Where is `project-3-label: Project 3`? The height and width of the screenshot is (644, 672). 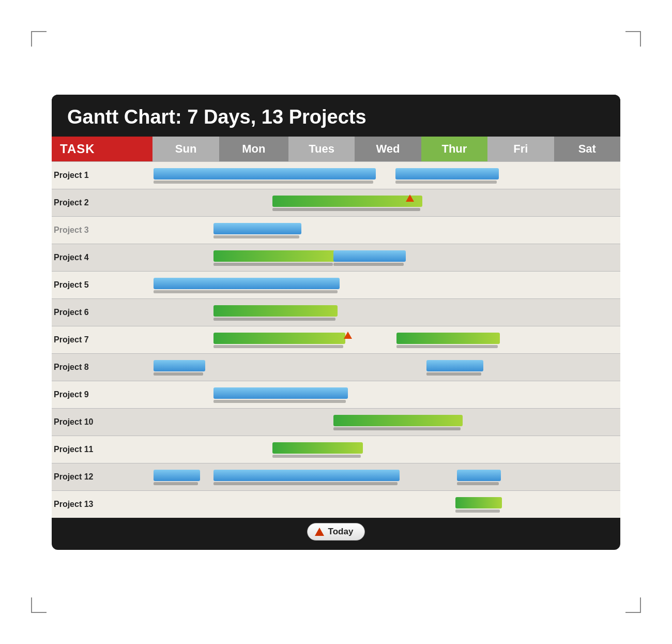
project-3-label: Project 3 is located at coordinates (102, 230).